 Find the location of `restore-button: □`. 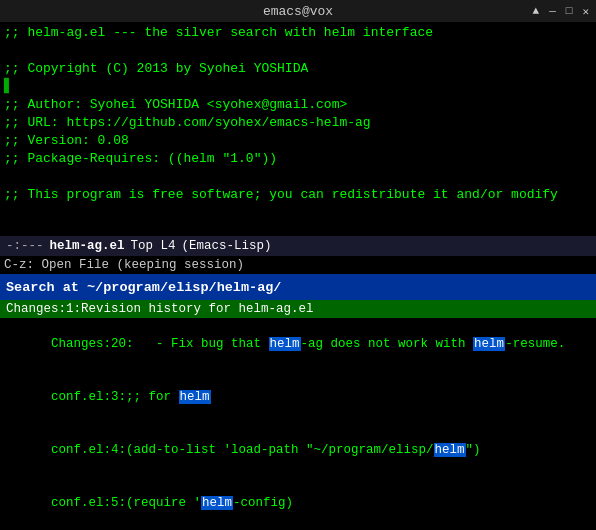

restore-button: □ is located at coordinates (570, 12).